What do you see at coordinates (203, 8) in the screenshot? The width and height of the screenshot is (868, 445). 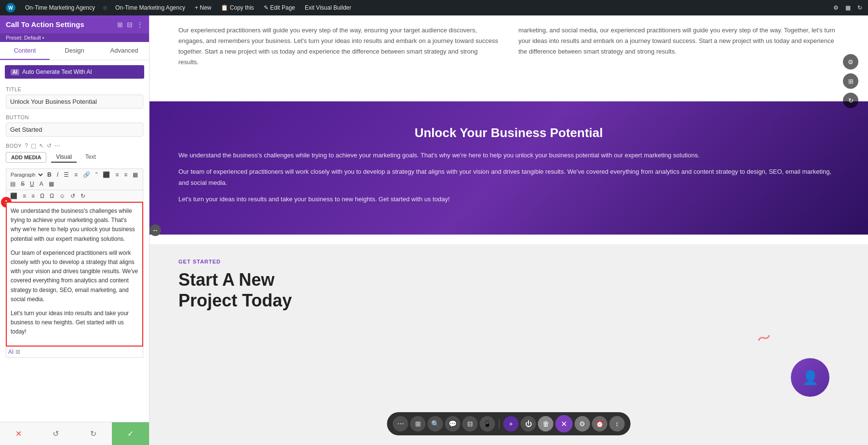 I see `new-btn: + New` at bounding box center [203, 8].